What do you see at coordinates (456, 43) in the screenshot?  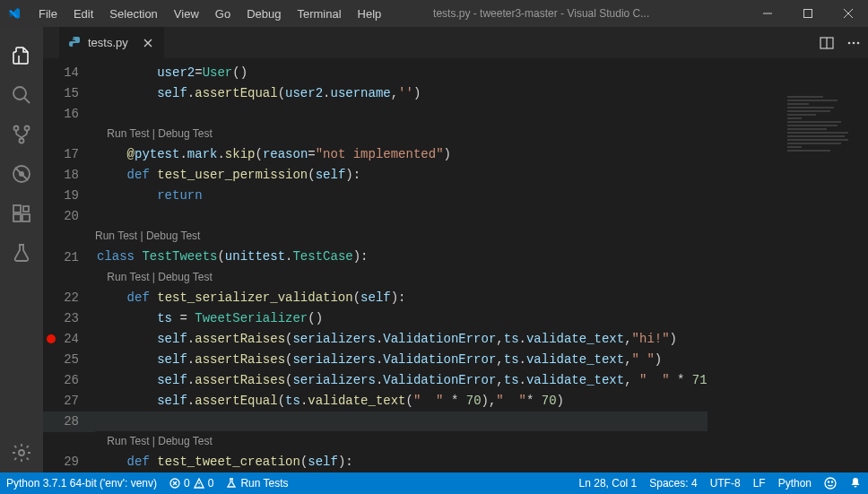 I see `tab-bar: tests.py` at bounding box center [456, 43].